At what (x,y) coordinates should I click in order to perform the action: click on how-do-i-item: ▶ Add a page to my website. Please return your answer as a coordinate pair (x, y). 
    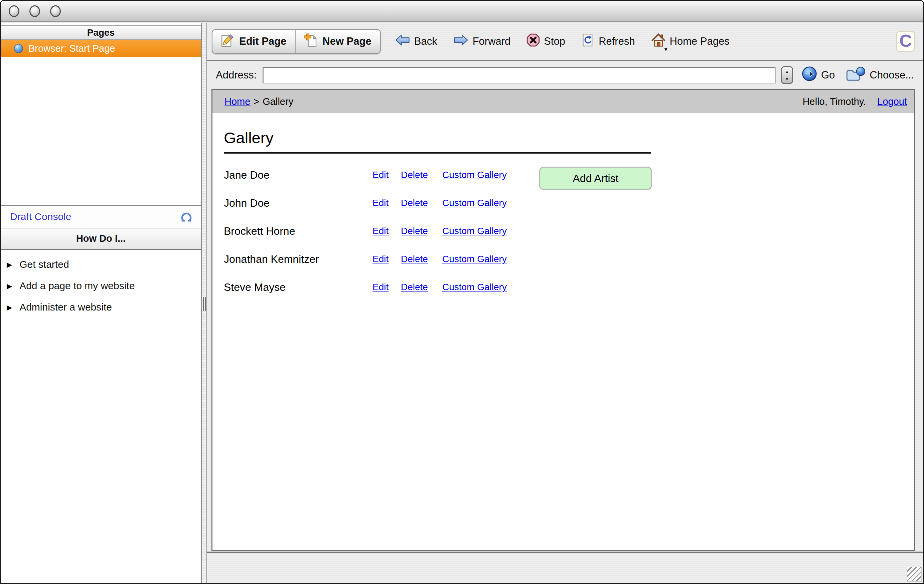
    Looking at the image, I should click on (101, 286).